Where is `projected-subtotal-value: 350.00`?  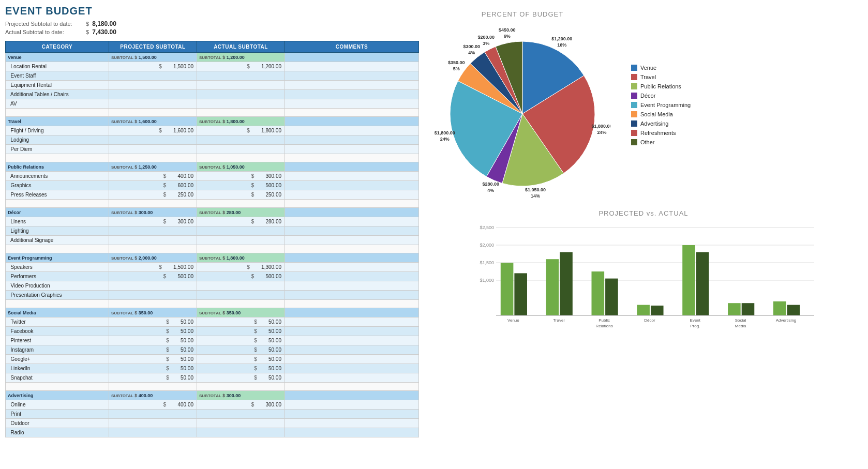
projected-subtotal-value: 350.00 is located at coordinates (146, 313).